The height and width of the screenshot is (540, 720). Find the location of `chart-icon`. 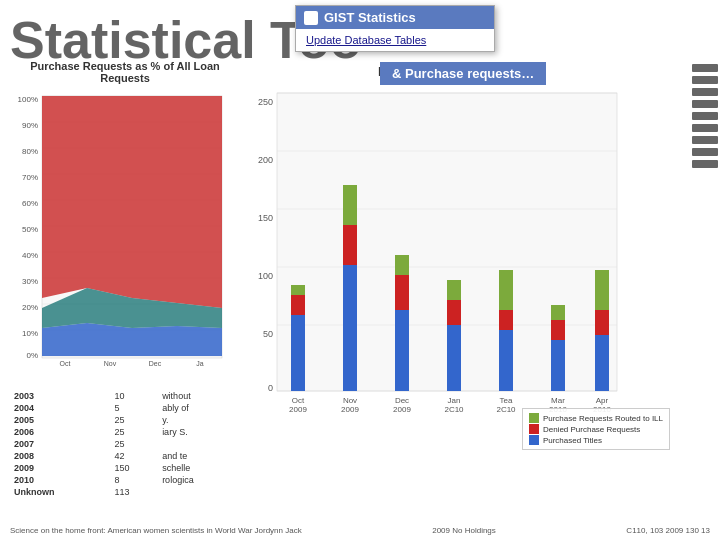

chart-icon is located at coordinates (311, 18).